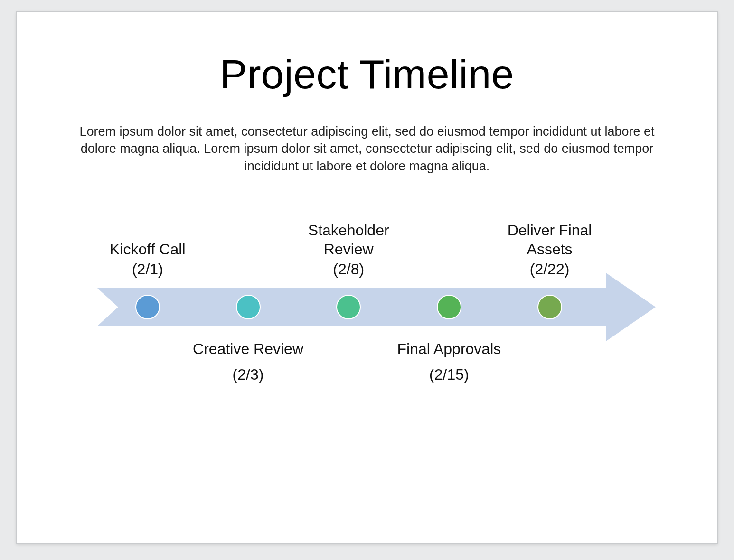 The image size is (734, 560). What do you see at coordinates (376, 307) in the screenshot?
I see `timeline-arrow: Kickoff Call(2/1)Creative Review(2/3)Sta…` at bounding box center [376, 307].